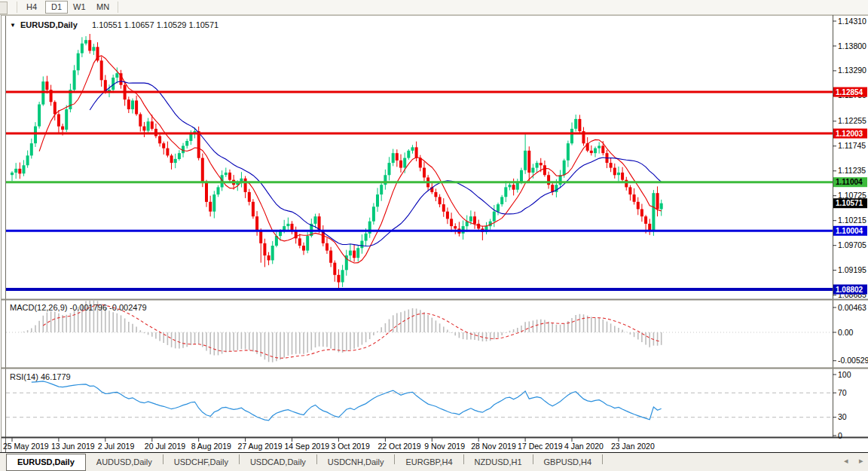 The image size is (868, 471). What do you see at coordinates (26, 446) in the screenshot?
I see `date-axis-label: 25 May 2019` at bounding box center [26, 446].